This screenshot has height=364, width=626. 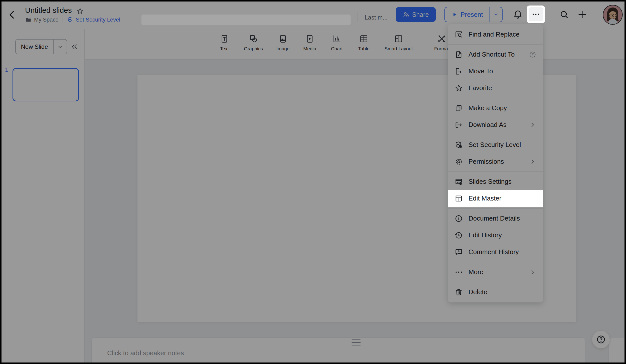 What do you see at coordinates (495, 198) in the screenshot?
I see `menu-item-edit-master: Edit Master` at bounding box center [495, 198].